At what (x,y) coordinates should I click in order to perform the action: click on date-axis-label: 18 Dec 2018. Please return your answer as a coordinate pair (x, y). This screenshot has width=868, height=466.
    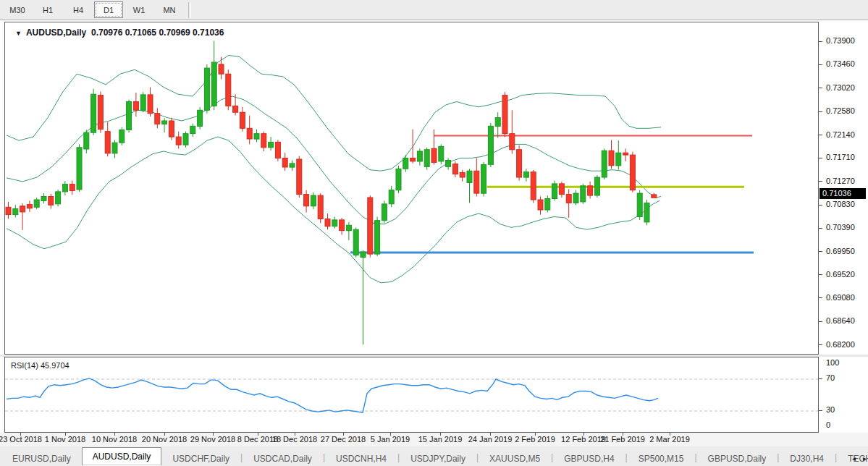
    Looking at the image, I should click on (295, 439).